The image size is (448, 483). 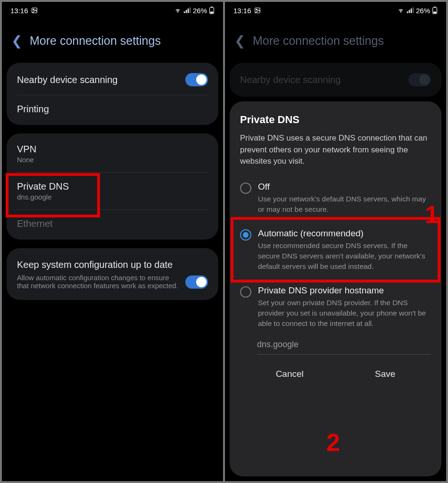 What do you see at coordinates (344, 313) in the screenshot?
I see `radio-host-desc: Set your own private DNS provider. If th…` at bounding box center [344, 313].